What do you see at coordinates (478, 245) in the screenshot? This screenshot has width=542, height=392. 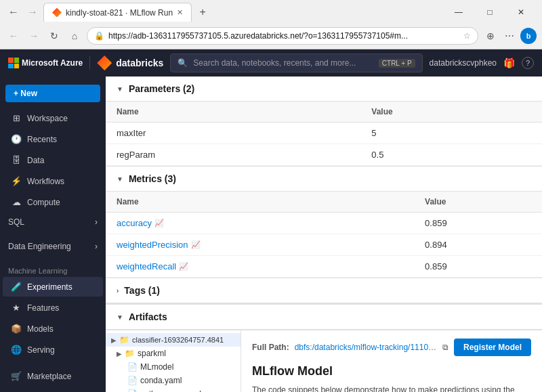 I see `metric-row-1-value: 0.894` at bounding box center [478, 245].